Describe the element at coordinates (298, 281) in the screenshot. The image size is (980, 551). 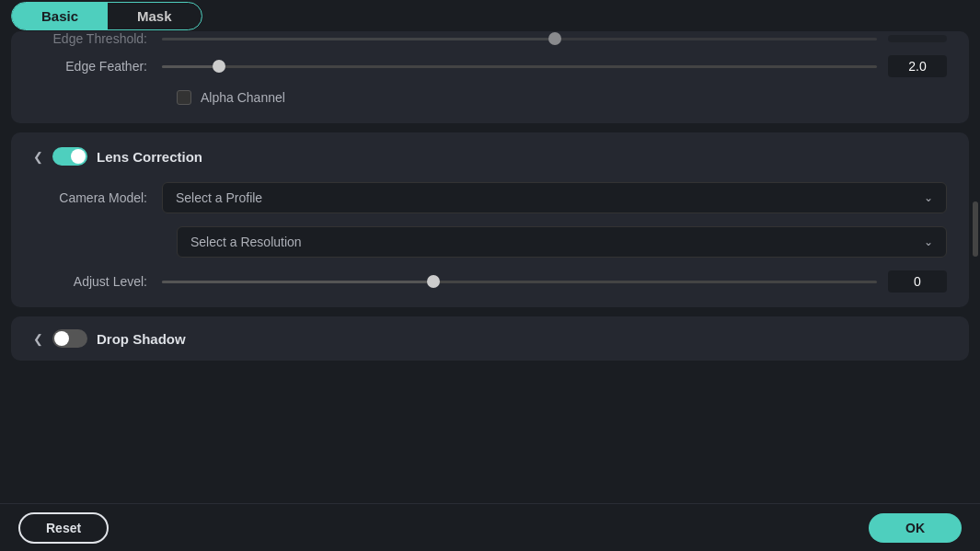
I see `adjust-level-fill` at that location.